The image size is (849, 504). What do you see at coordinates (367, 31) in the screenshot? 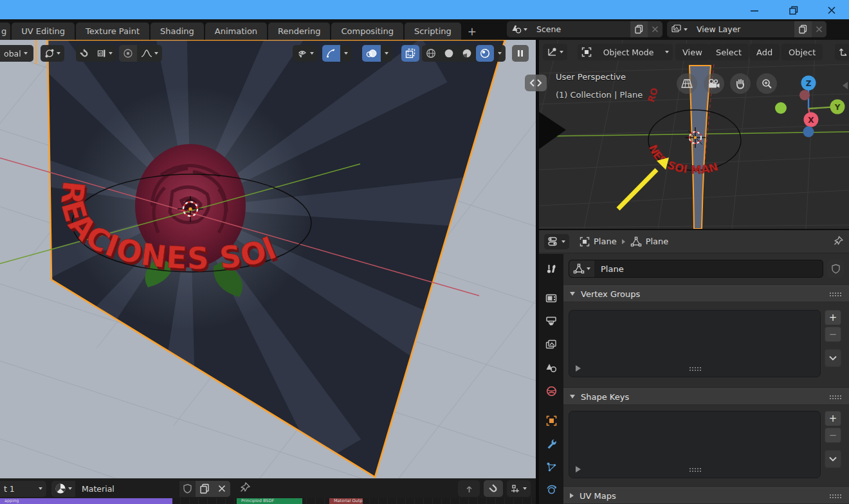
I see `workspace-tab-compositing: Compositing` at bounding box center [367, 31].